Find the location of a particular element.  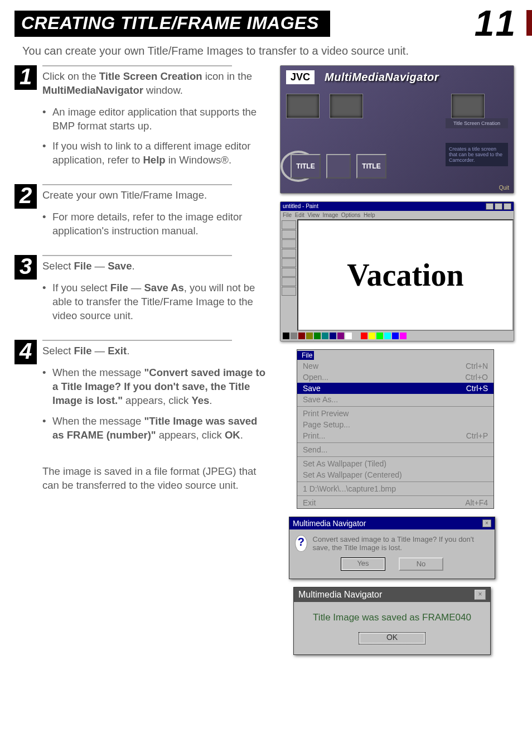

maximize-button is located at coordinates (499, 206).